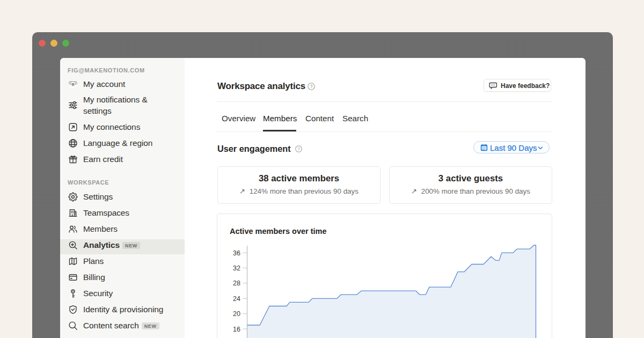 The width and height of the screenshot is (644, 338). I want to click on svg-text: 36, so click(237, 253).